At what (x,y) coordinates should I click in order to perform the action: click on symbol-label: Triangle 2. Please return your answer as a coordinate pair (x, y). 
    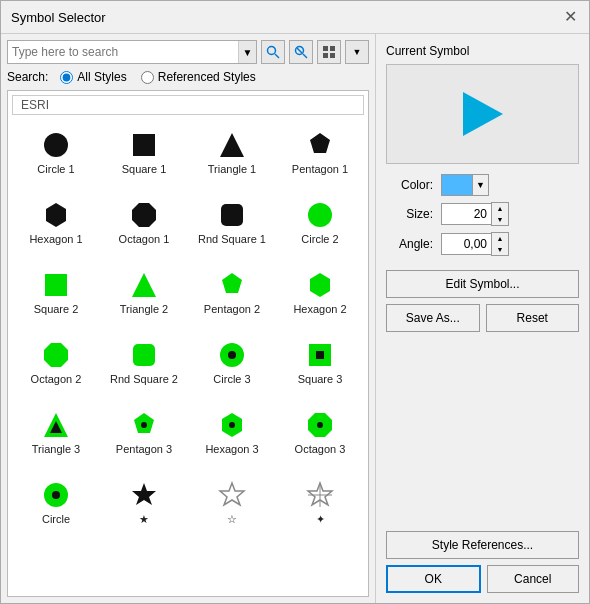
    Looking at the image, I should click on (144, 310).